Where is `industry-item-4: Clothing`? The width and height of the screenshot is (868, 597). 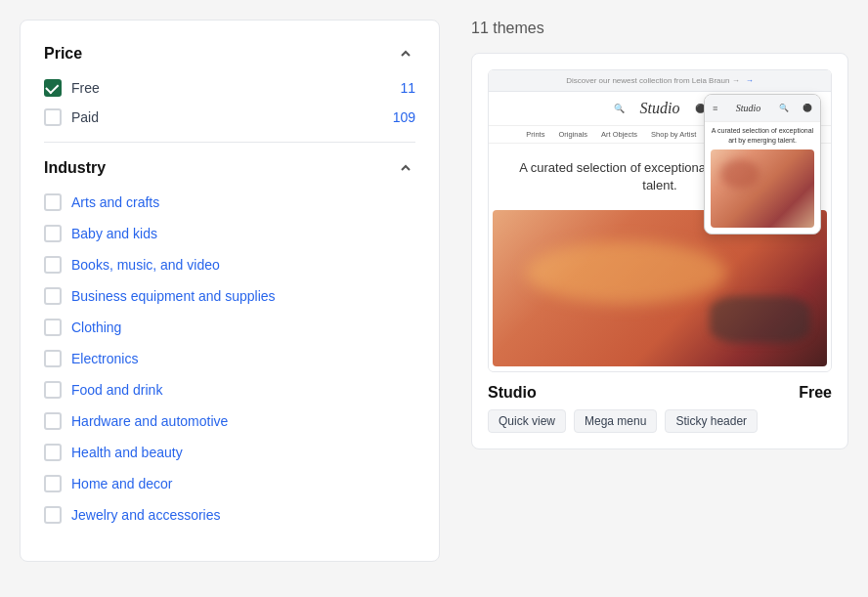
industry-item-4: Clothing is located at coordinates (230, 327).